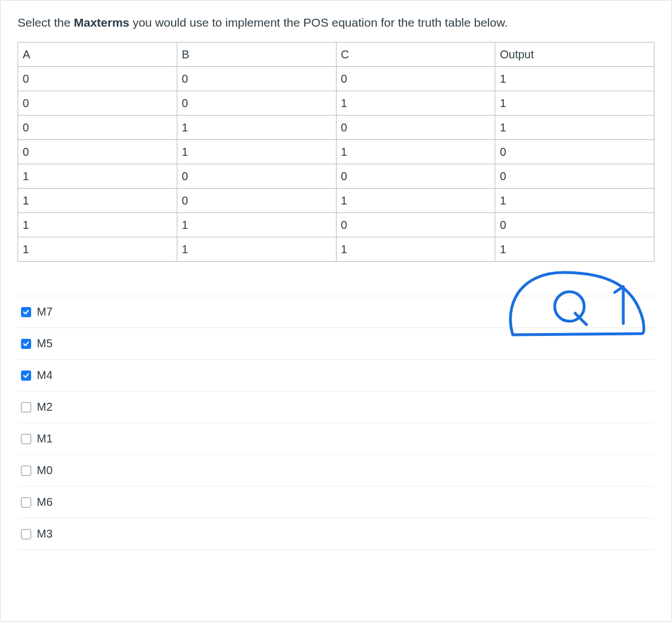 The width and height of the screenshot is (672, 622). I want to click on option-row: M5, so click(336, 344).